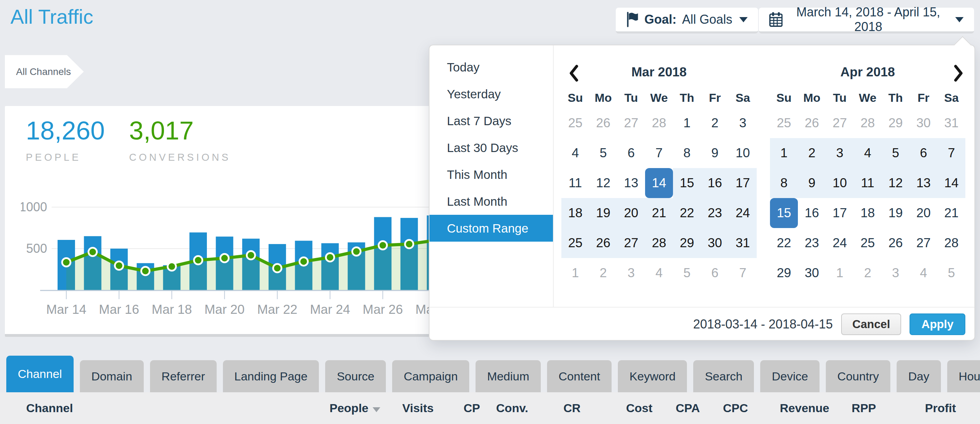 This screenshot has height=424, width=980. I want to click on date-range-dropdown: March 14, 2018 - April 15, 2018, so click(867, 21).